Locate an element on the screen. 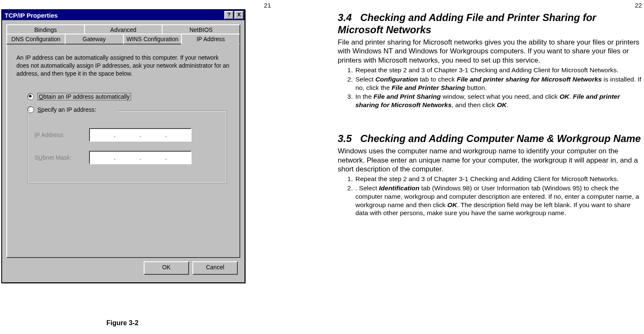 The image size is (644, 334). help-button: ? is located at coordinates (229, 15).